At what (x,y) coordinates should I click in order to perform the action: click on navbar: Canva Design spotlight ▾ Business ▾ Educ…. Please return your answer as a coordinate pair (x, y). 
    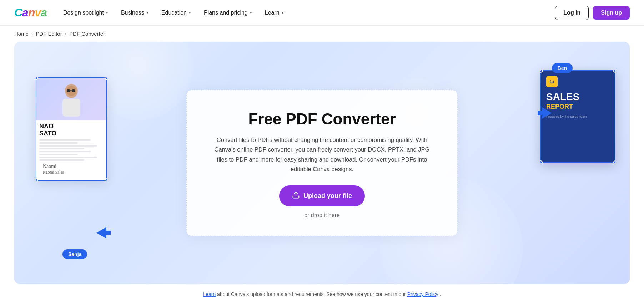
    Looking at the image, I should click on (322, 13).